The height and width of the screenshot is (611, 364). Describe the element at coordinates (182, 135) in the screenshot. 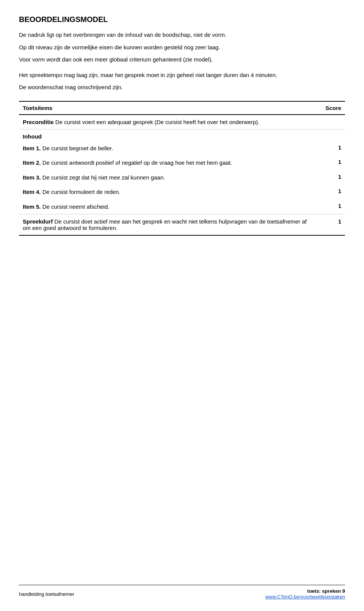

I see `inhoud-title-cell: Inhoud` at that location.